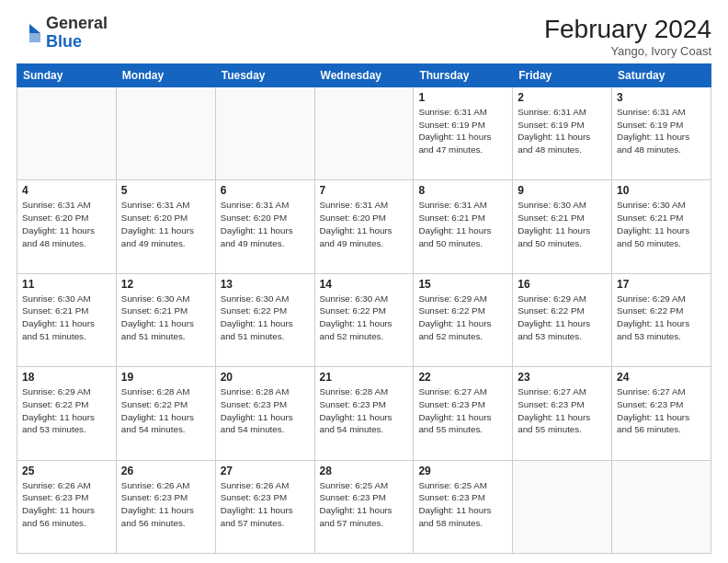 This screenshot has height=563, width=728. What do you see at coordinates (66, 377) in the screenshot?
I see `day-number: 18` at bounding box center [66, 377].